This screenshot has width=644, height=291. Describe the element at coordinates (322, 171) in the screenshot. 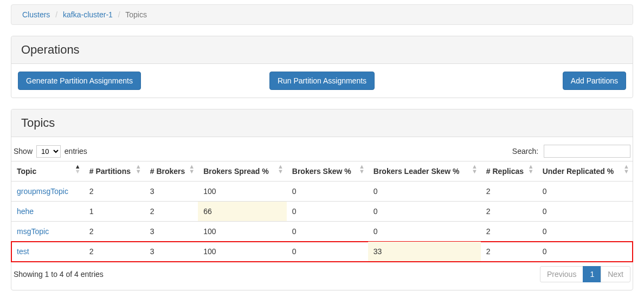

I see `col-skew-label: Brokers Skew %` at that location.